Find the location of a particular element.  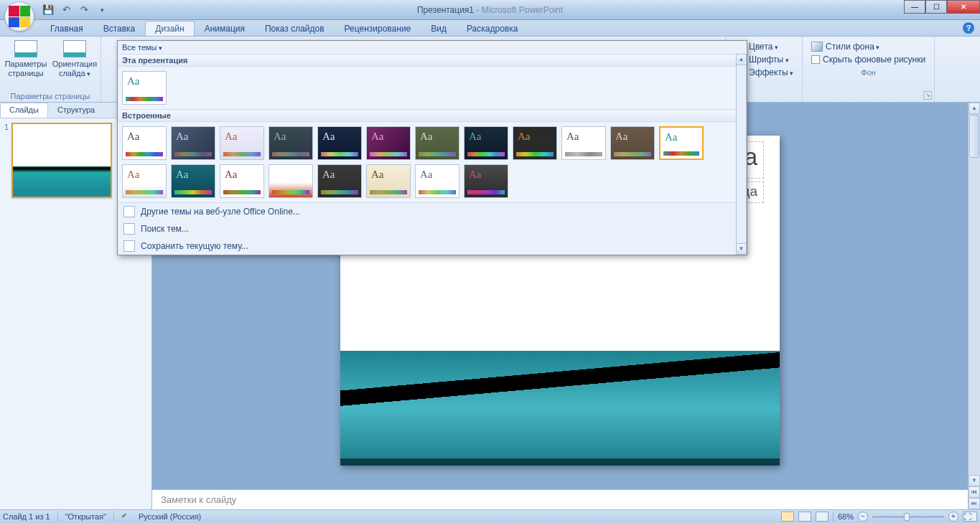

slide-orientation-button: Ориентация слайда is located at coordinates (75, 58).